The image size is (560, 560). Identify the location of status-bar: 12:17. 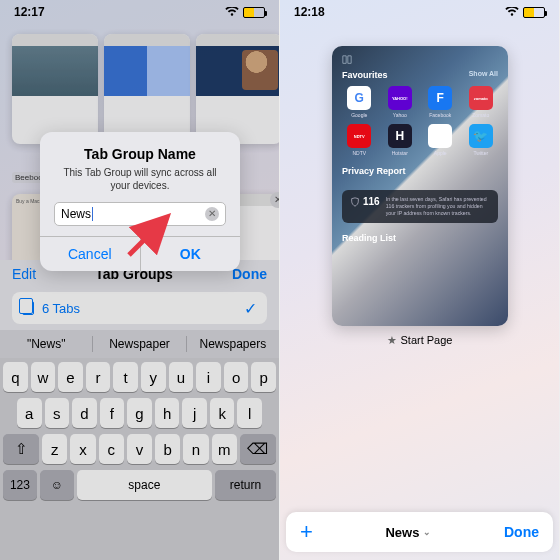
(140, 12).